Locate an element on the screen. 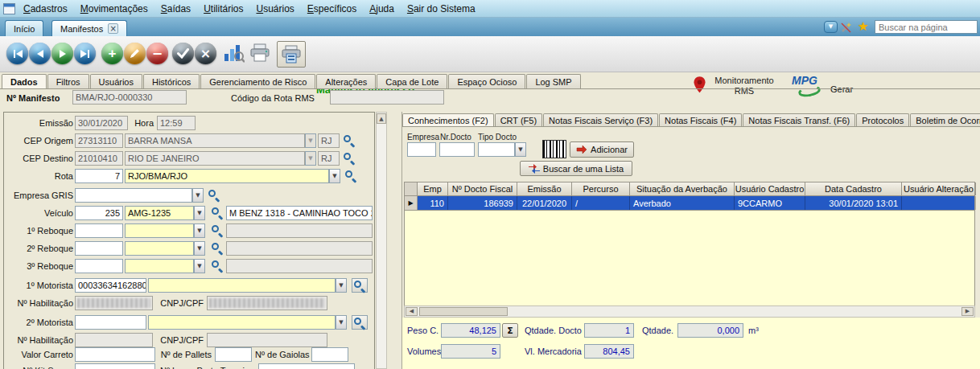 Image resolution: width=980 pixels, height=369 pixels. rota-combo-arrow-icon: ▼ is located at coordinates (335, 176).